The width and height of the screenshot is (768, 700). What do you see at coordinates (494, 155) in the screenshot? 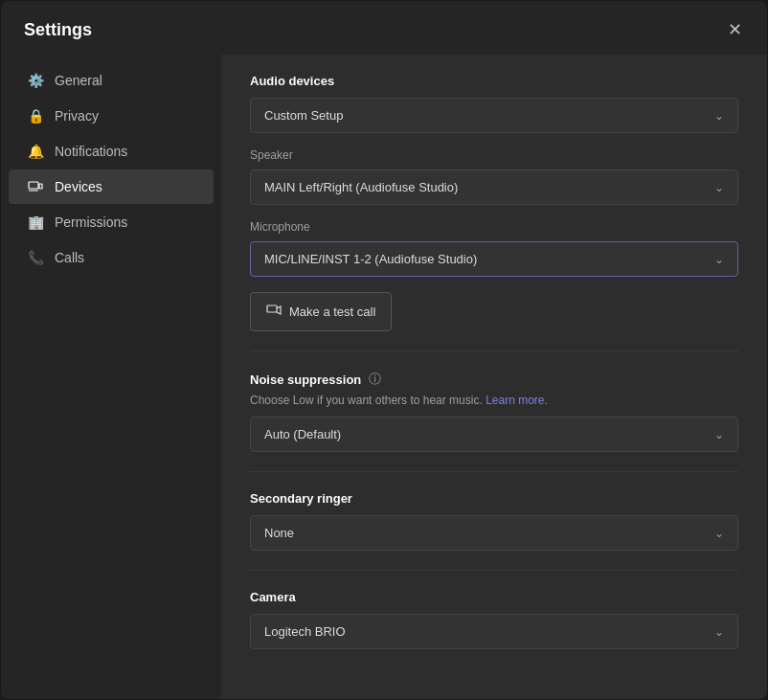
I see `speaker-label: Speaker` at bounding box center [494, 155].